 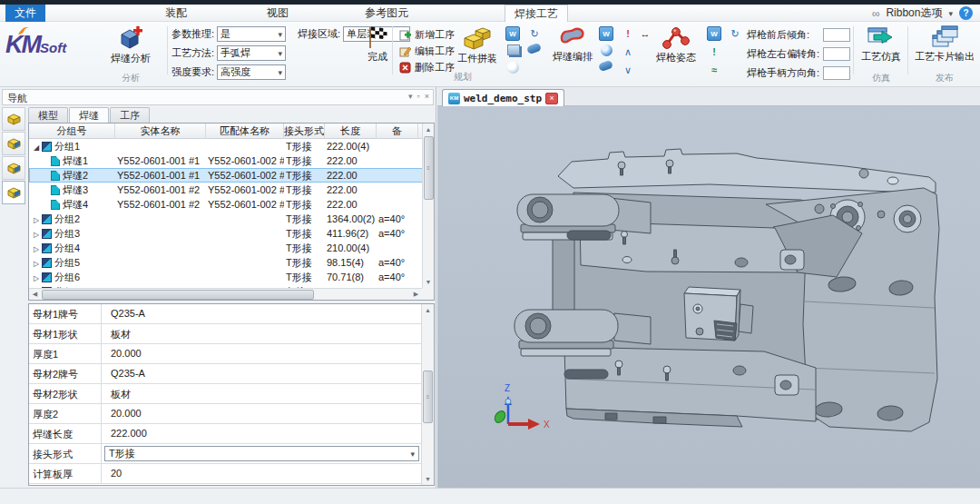 I want to click on column-header: 分组号, so click(x=73, y=131).